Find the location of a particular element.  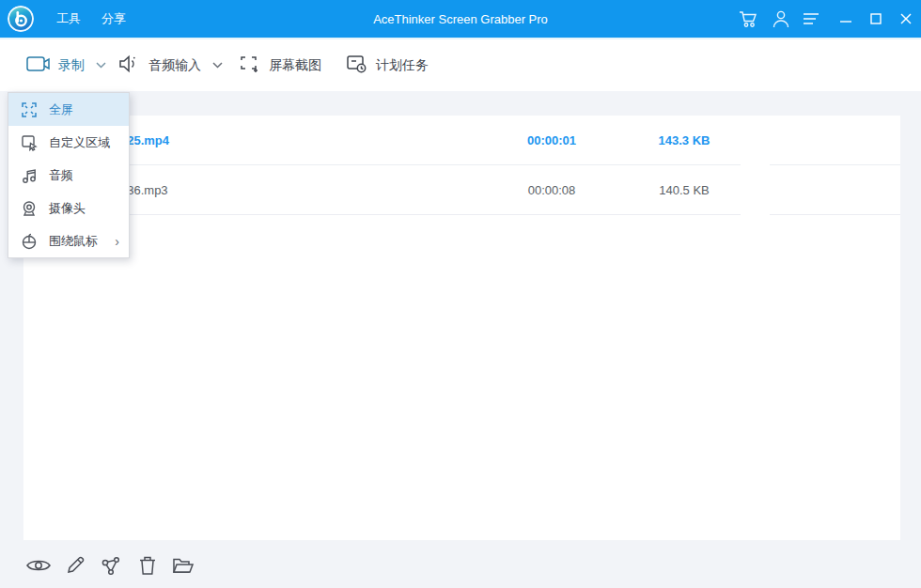

record-dropdown-menu: 全屏 自定义区域 音频 摄像头 is located at coordinates (69, 175).